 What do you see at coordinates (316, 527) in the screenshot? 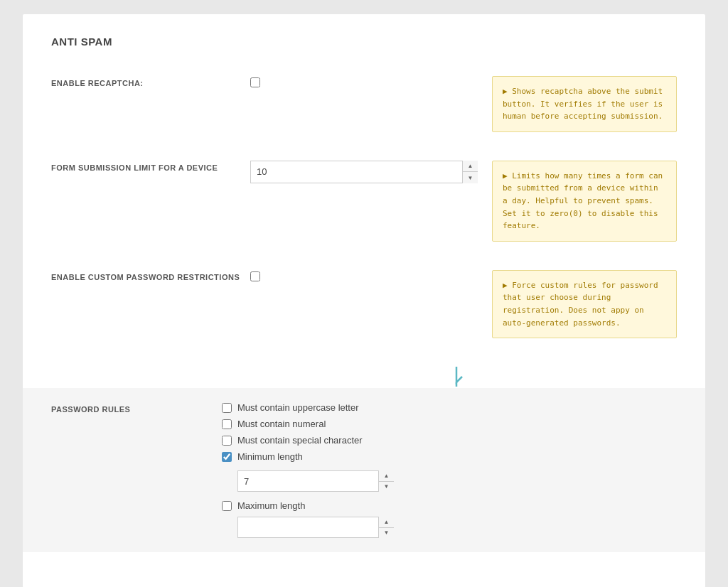
I see `max-length-row: ▲ ▼` at bounding box center [316, 527].